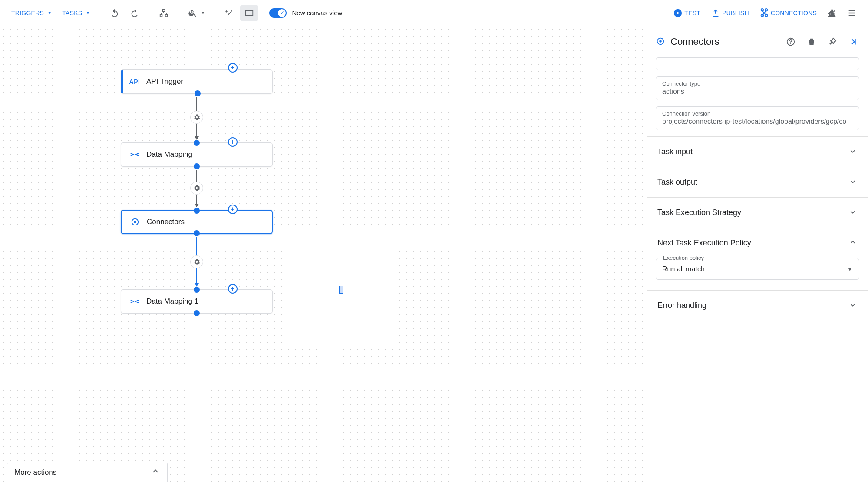 This screenshot has width=868, height=486. I want to click on field-value: Run all match, so click(757, 269).